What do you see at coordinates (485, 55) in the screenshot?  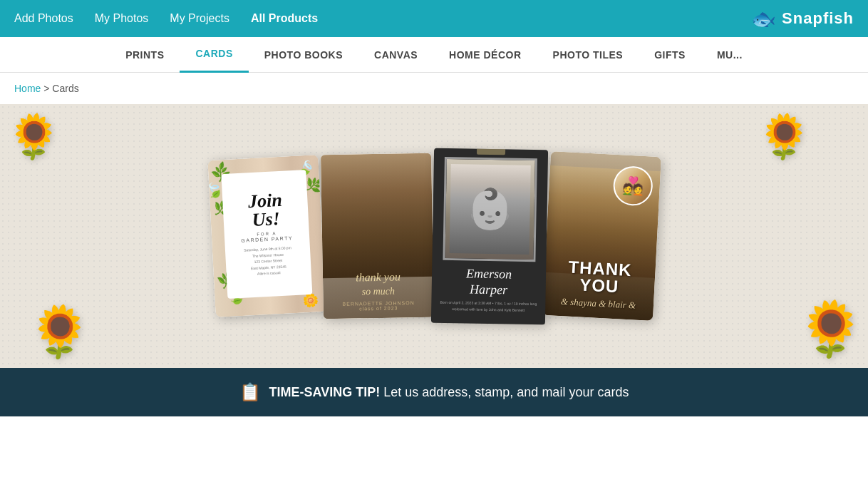 I see `cat-nav-home-decor: HOME DÉCOR` at bounding box center [485, 55].